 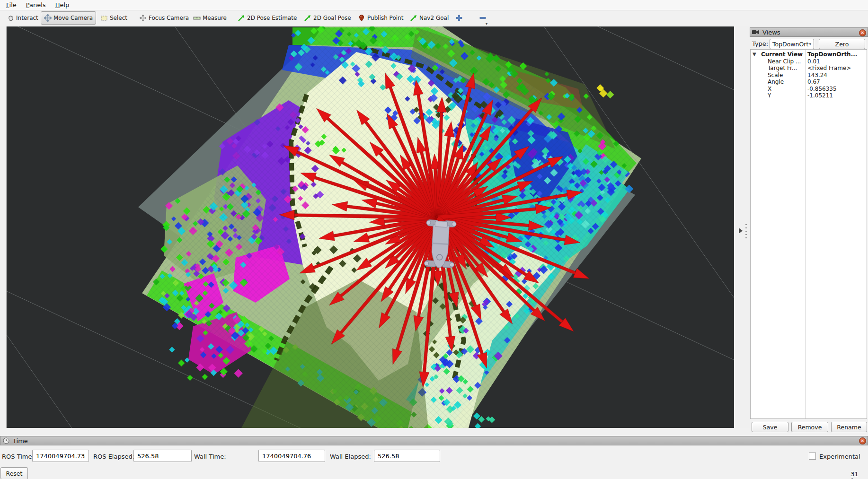 I want to click on tool-nav2-goal: Nav2 Goal, so click(x=429, y=18).